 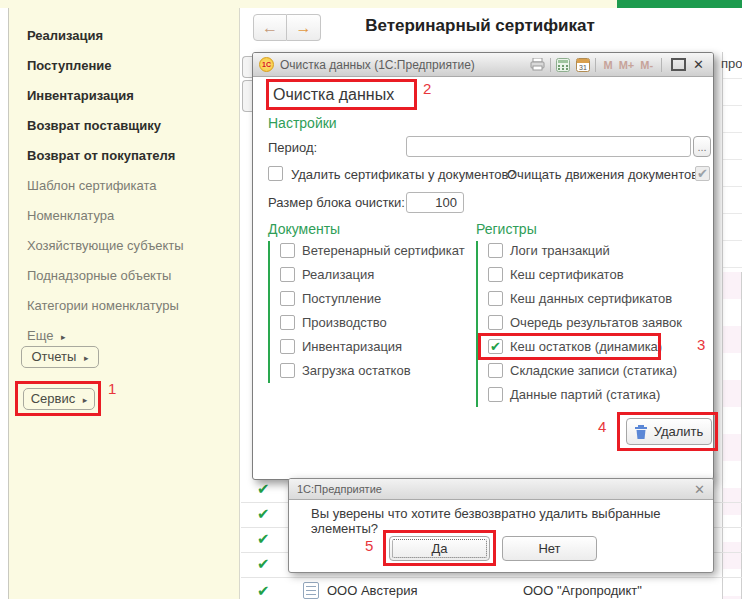 What do you see at coordinates (582, 590) in the screenshot?
I see `organization-cell: ООО "Агропродикт"` at bounding box center [582, 590].